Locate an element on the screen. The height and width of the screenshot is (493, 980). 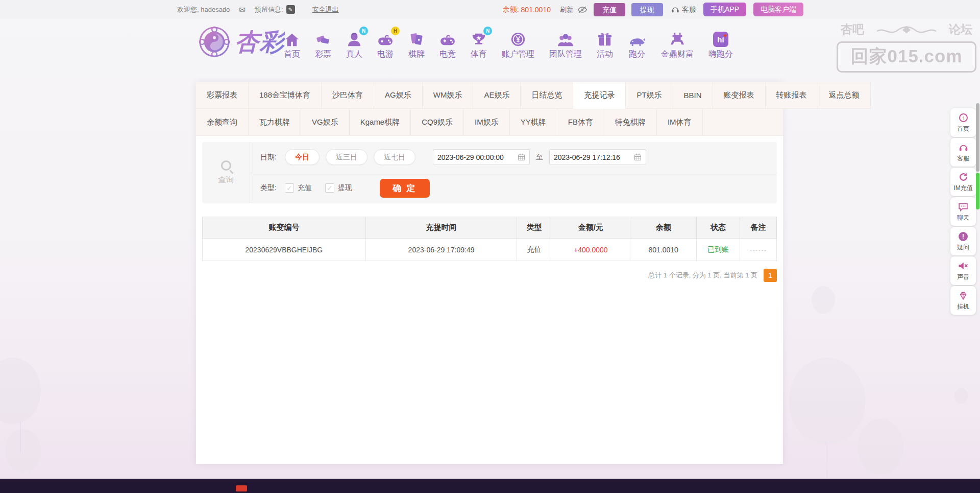
sidebar-item-chat: 聊天 is located at coordinates (963, 212).